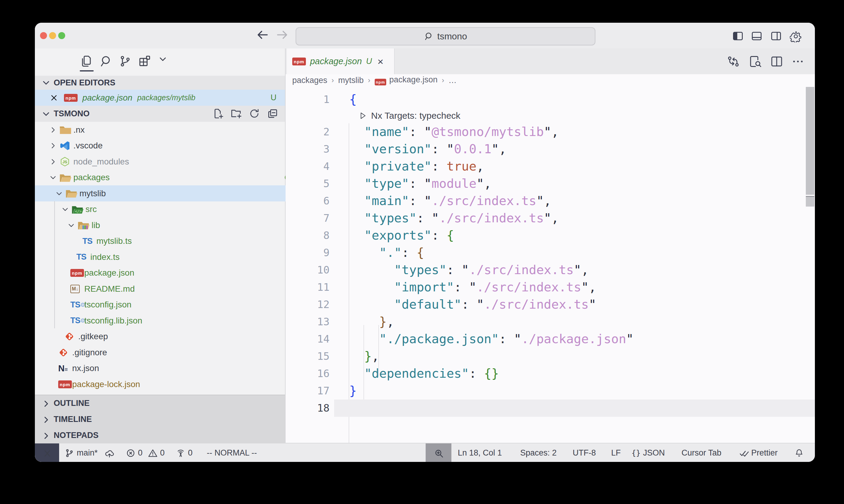 Image resolution: width=844 pixels, height=504 pixels. What do you see at coordinates (86, 61) in the screenshot?
I see `explorer-activity-icon` at bounding box center [86, 61].